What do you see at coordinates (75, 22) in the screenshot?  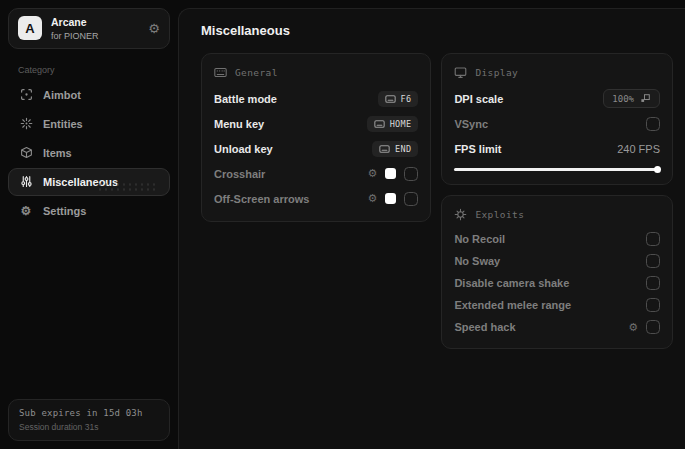 I see `app-name: Arcane` at bounding box center [75, 22].